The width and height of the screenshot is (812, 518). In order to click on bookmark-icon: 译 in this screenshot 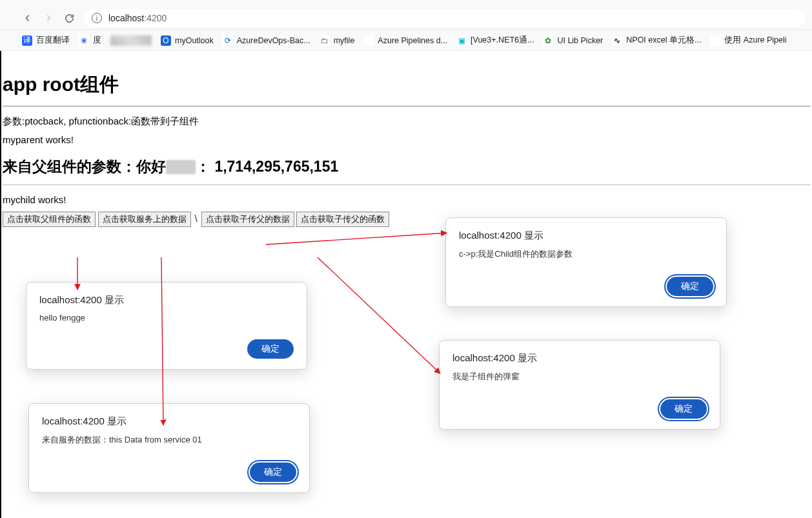, I will do `click(27, 41)`.